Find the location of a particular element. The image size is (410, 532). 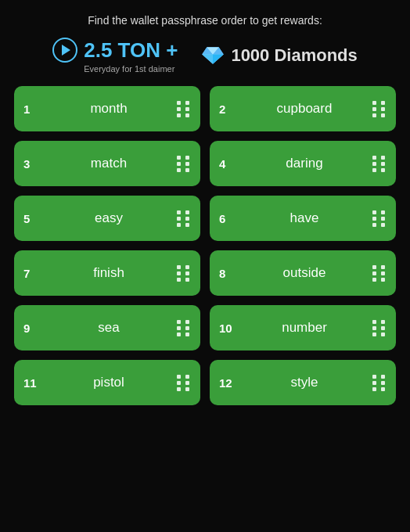

diamond-icon is located at coordinates (213, 56).